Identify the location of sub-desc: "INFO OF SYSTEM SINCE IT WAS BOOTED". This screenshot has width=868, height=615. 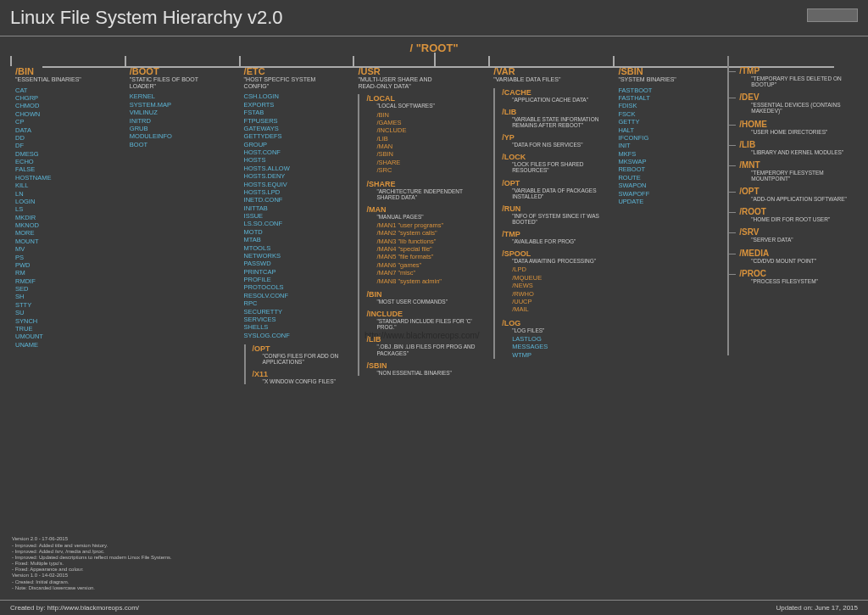
(561, 219).